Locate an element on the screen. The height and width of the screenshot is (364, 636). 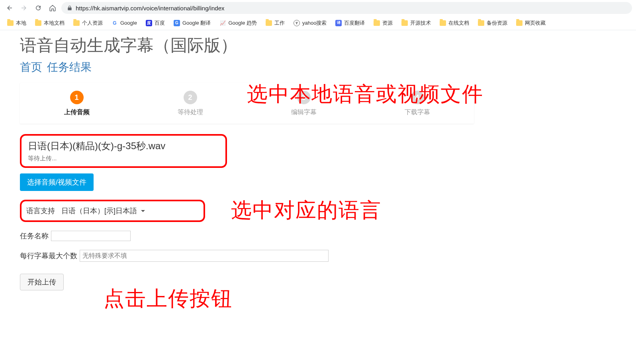
upload-status: 等待上传... is located at coordinates (123, 158).